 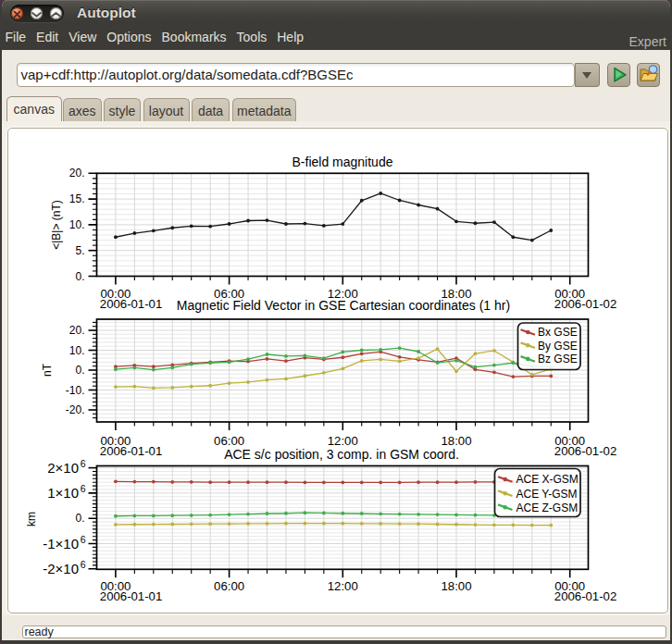 I want to click on svg-text: -2×10, so click(x=61, y=568).